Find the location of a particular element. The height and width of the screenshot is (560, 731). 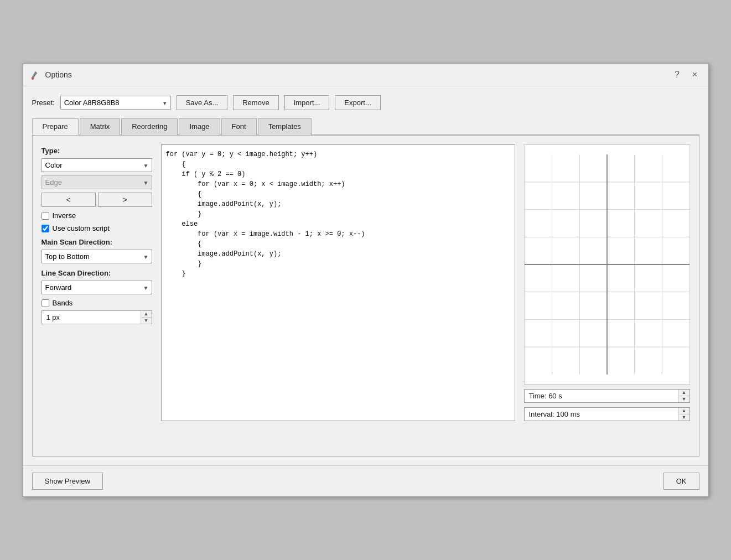

nav-prev-button: < is located at coordinates (69, 200).